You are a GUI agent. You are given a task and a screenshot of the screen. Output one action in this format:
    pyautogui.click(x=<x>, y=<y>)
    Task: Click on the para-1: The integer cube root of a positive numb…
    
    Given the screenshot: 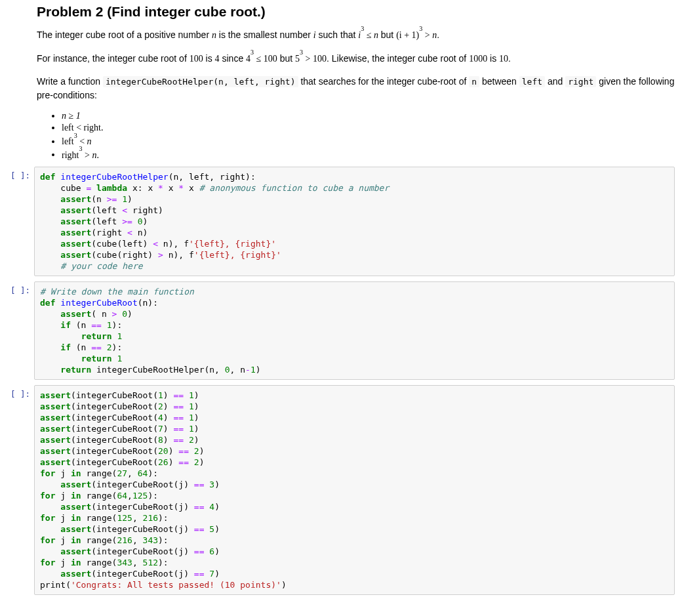 What is the action you would take?
    pyautogui.click(x=355, y=35)
    